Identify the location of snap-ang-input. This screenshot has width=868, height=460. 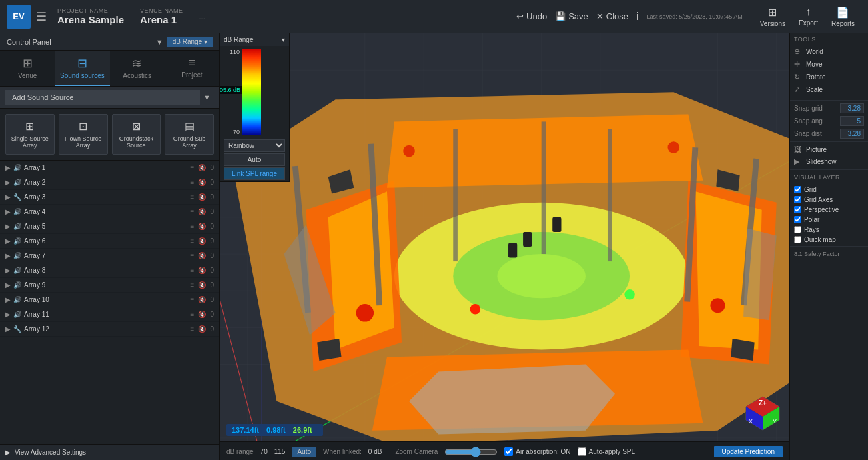
(852, 121).